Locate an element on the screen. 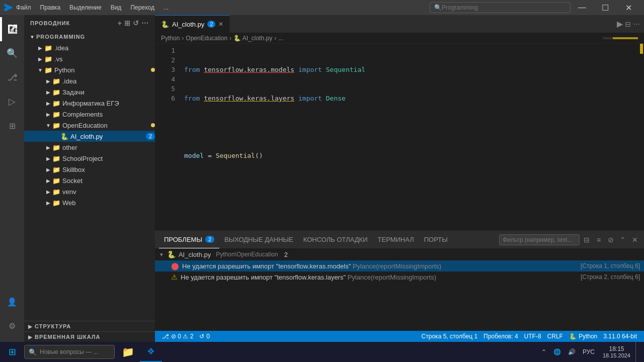 The width and height of the screenshot is (644, 362). network-icon: 🌐 is located at coordinates (557, 352).